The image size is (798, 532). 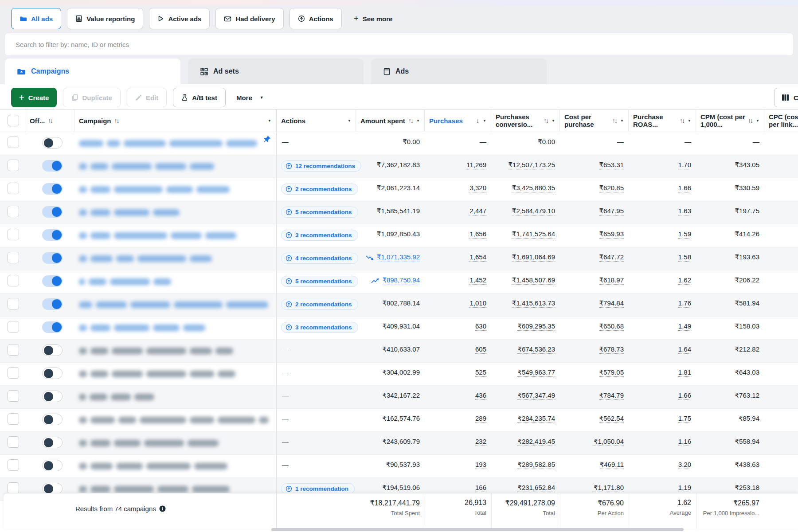 I want to click on pin-icon, so click(x=267, y=139).